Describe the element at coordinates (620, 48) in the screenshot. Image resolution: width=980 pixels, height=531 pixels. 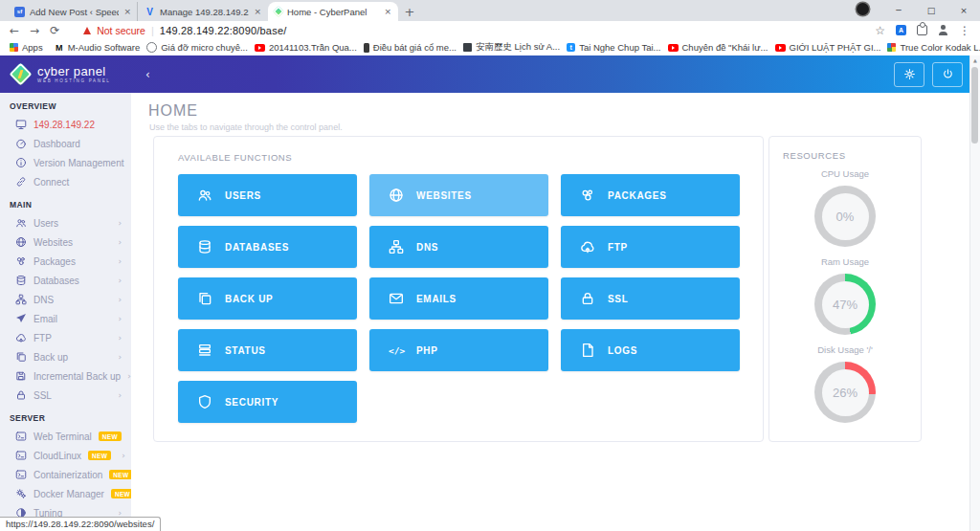
I see `bookmark-label: Tai Nghe Chup Tai...` at that location.